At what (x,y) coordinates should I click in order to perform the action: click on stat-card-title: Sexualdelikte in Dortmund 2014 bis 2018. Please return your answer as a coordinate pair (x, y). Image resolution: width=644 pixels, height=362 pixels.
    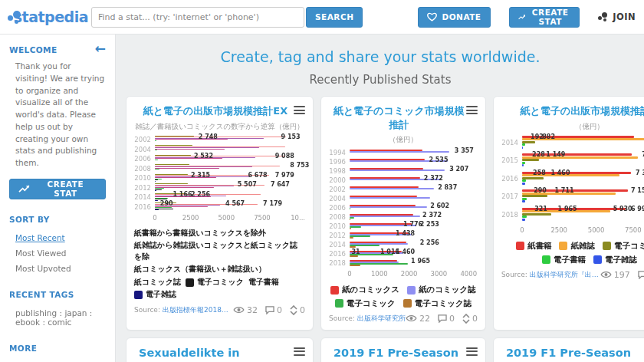
    Looking at the image, I should click on (214, 353).